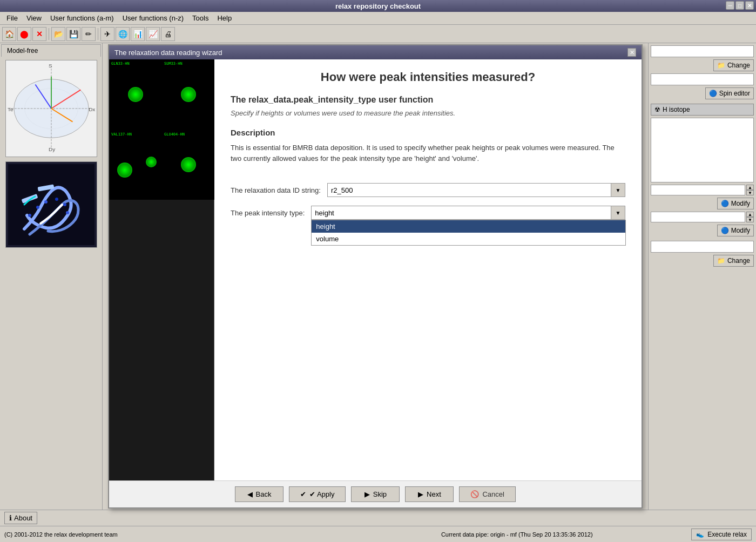 The height and width of the screenshot is (542, 756). What do you see at coordinates (730, 5) in the screenshot?
I see `minimize-button: ─` at bounding box center [730, 5].